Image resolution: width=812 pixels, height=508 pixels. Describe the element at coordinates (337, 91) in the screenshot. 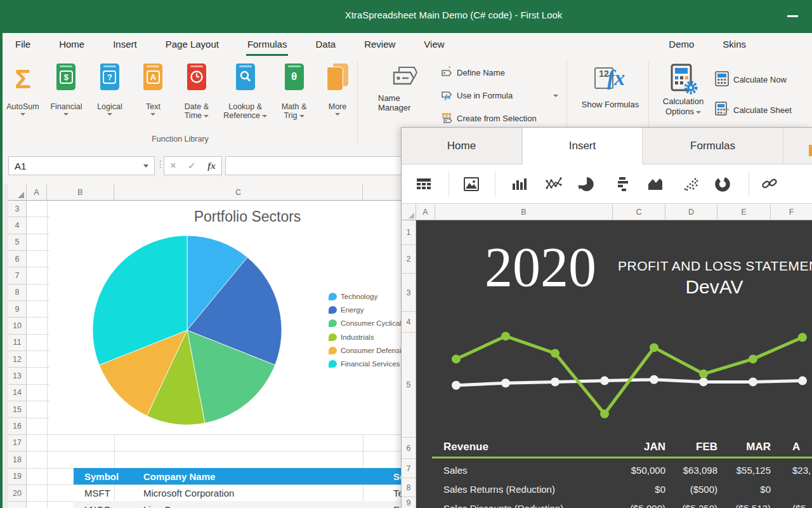

I see `more-button: More` at that location.